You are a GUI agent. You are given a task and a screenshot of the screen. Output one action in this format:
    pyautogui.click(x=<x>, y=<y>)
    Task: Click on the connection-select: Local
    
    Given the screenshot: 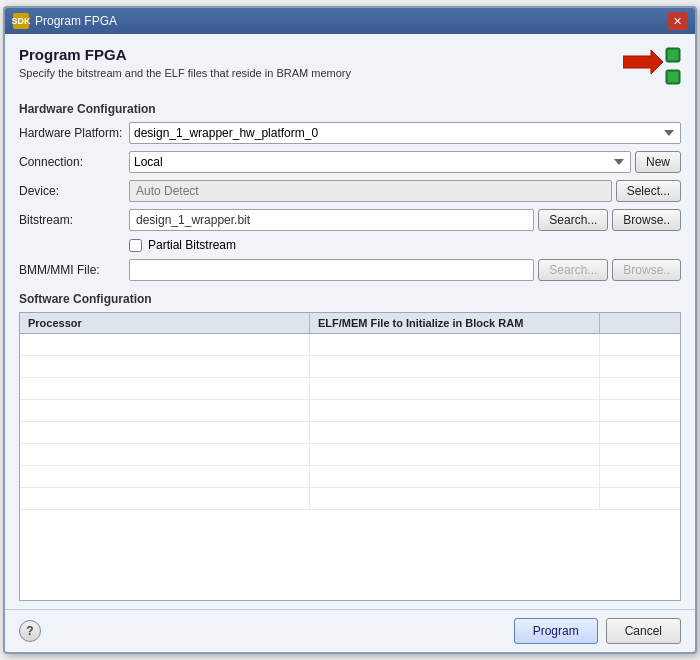 What is the action you would take?
    pyautogui.click(x=380, y=162)
    